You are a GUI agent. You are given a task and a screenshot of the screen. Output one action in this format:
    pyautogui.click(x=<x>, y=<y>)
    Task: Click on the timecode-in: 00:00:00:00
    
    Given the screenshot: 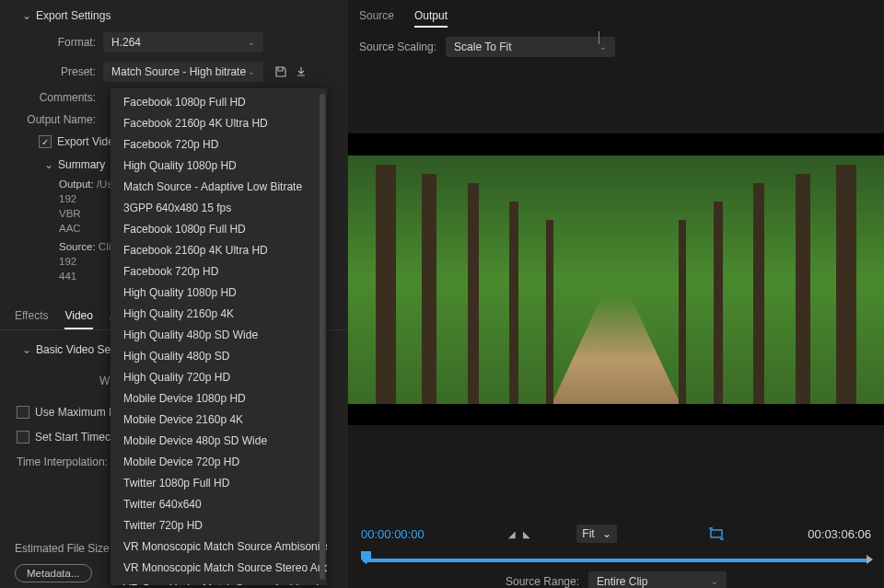 What is the action you would take?
    pyautogui.click(x=392, y=534)
    